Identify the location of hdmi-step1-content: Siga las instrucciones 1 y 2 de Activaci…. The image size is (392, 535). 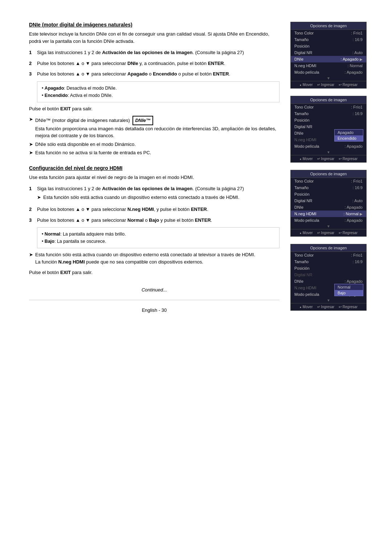
(158, 194).